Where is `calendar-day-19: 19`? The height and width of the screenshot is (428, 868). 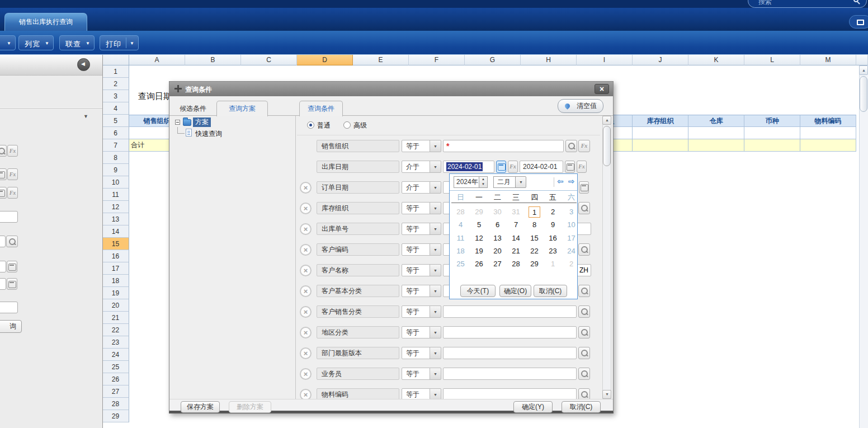 calendar-day-19: 19 is located at coordinates (479, 251).